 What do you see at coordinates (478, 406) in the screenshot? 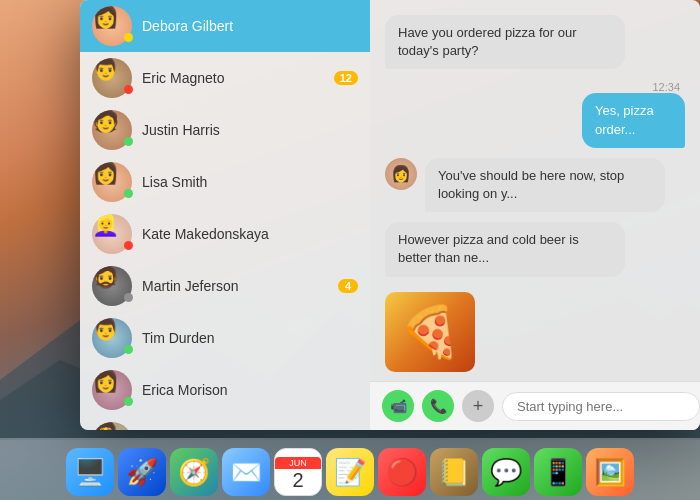
I see `plus-icon: +` at bounding box center [478, 406].